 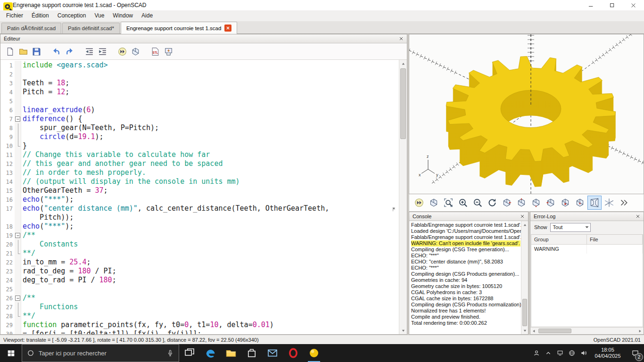 What do you see at coordinates (580, 203) in the screenshot?
I see `view-back-button` at bounding box center [580, 203].